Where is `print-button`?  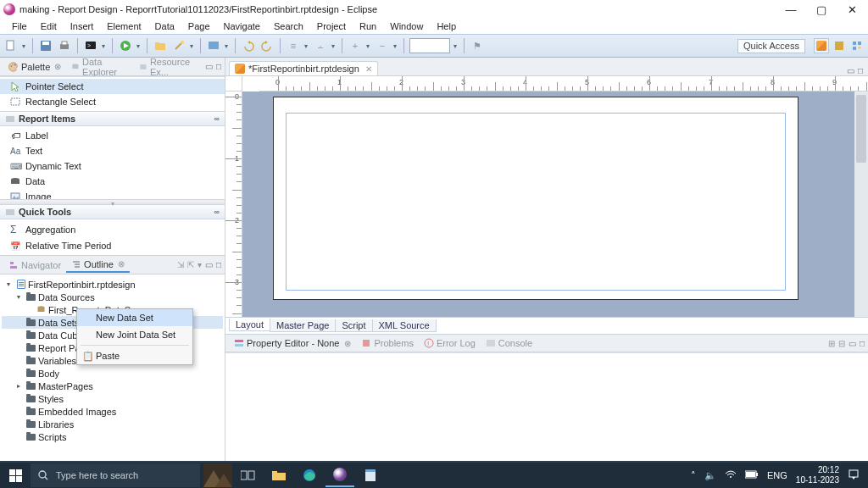
print-button is located at coordinates (64, 46).